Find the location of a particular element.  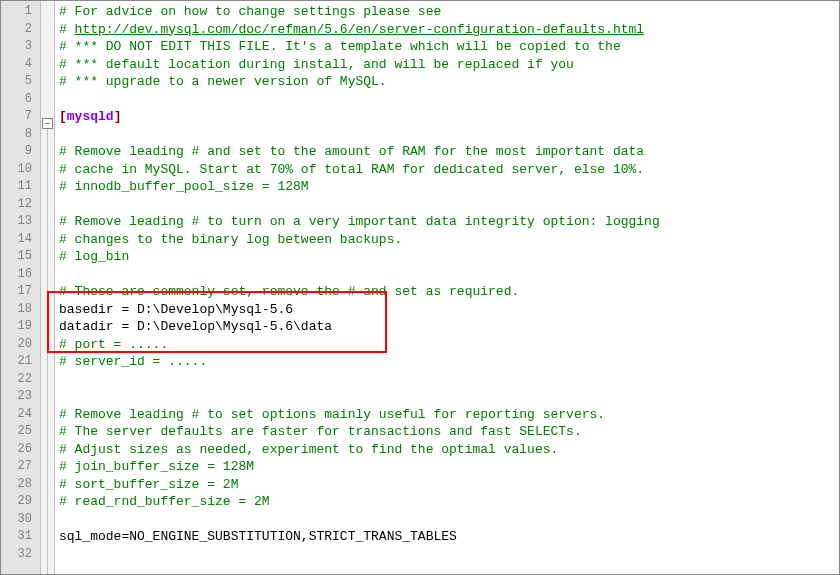

line-number: 8 is located at coordinates (20, 135).